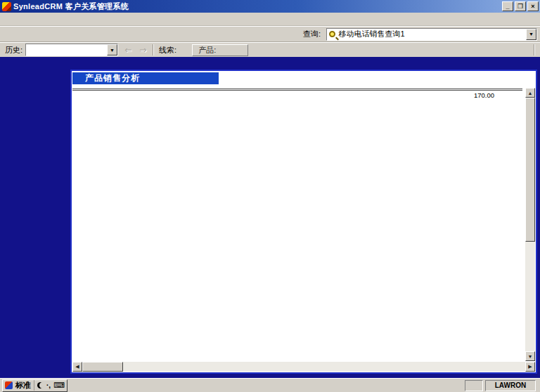 The height and width of the screenshot is (392, 540). What do you see at coordinates (72, 50) in the screenshot?
I see `history-combobox: ▼` at bounding box center [72, 50].